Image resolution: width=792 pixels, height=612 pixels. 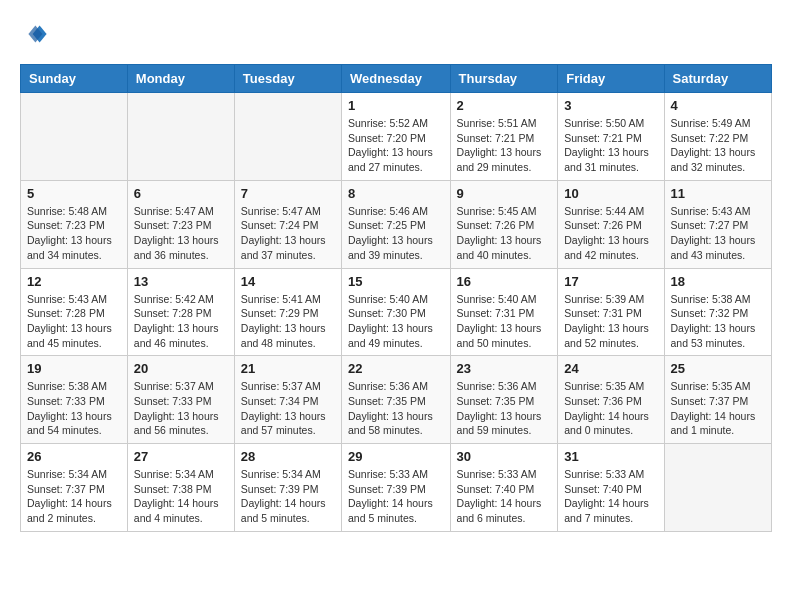 I want to click on cell-info: Sunrise: 5:47 AM Sunset: 7:23 PM Dayligh…, so click(x=181, y=234).